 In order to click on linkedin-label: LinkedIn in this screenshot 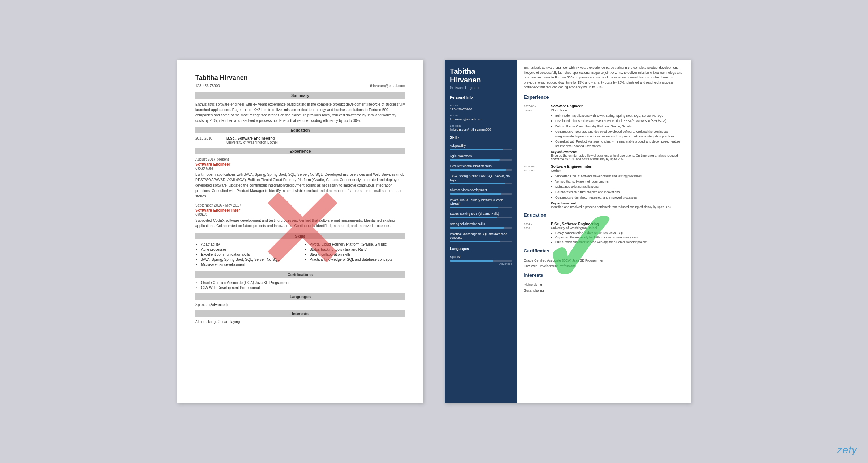, I will do `click(481, 126)`.